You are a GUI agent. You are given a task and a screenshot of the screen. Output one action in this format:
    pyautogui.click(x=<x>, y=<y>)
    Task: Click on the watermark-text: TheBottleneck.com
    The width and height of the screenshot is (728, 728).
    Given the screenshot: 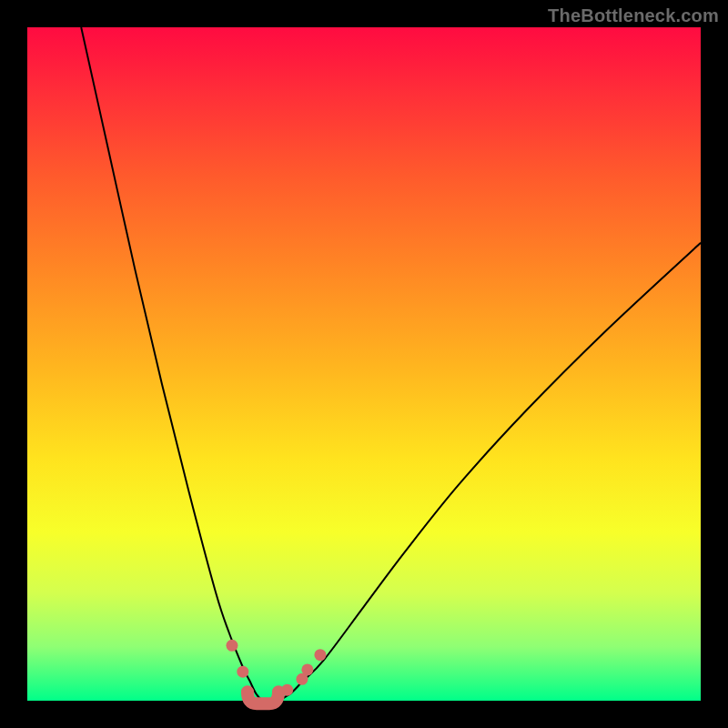 What is the action you would take?
    pyautogui.click(x=633, y=16)
    